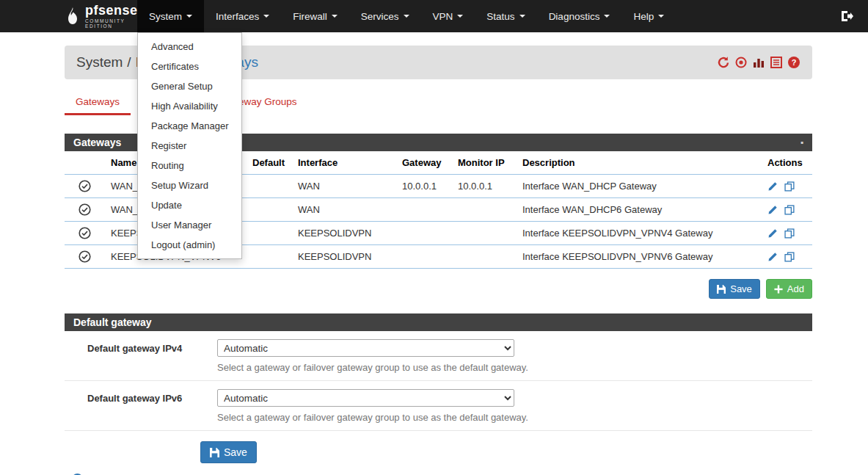  I want to click on nav-item-vpn: VPN, so click(448, 16).